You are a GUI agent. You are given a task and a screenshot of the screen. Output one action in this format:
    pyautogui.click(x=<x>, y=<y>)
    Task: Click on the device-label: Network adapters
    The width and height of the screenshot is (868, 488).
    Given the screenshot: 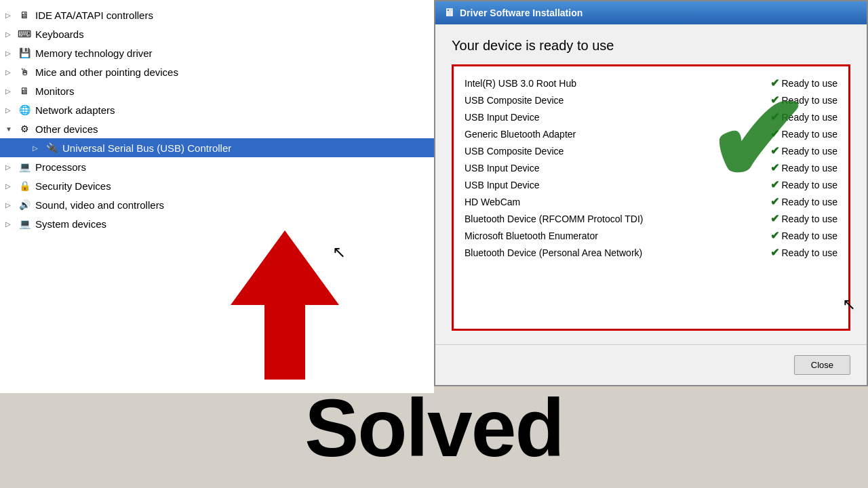 What is the action you would take?
    pyautogui.click(x=75, y=110)
    